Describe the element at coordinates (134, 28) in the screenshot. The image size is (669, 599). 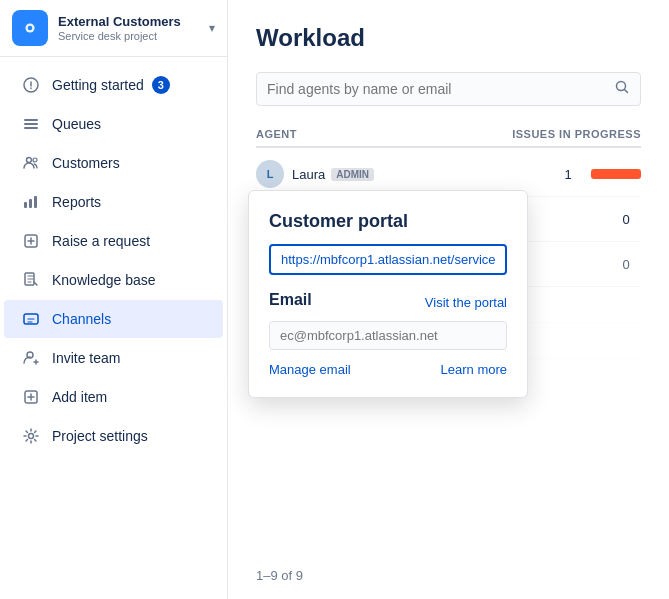
I see `sidebar-project-info: External Customers Service desk project` at that location.